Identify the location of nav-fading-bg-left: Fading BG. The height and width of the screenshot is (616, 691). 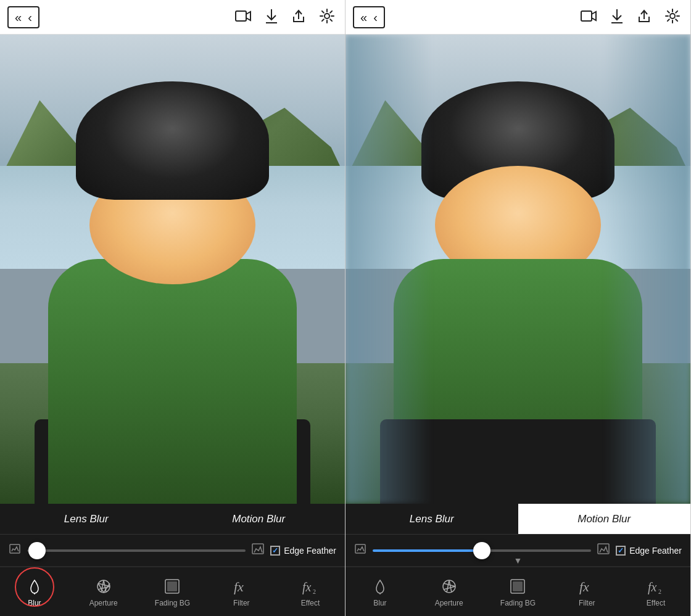
(173, 592).